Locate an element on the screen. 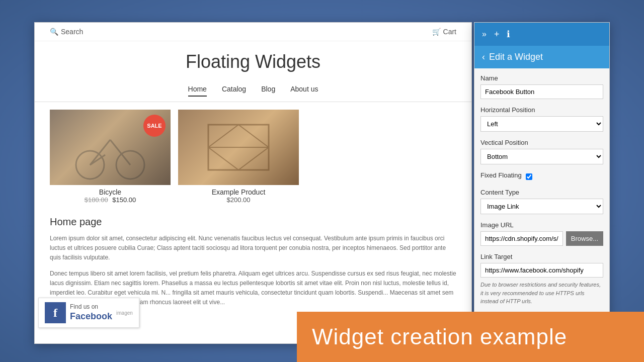 The width and height of the screenshot is (644, 362). image-url-input is located at coordinates (522, 238).